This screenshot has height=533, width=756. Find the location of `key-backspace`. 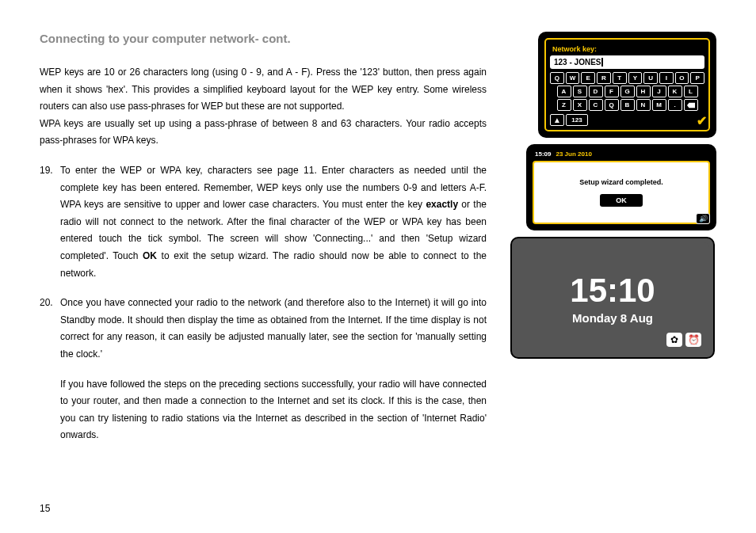

key-backspace is located at coordinates (691, 105).